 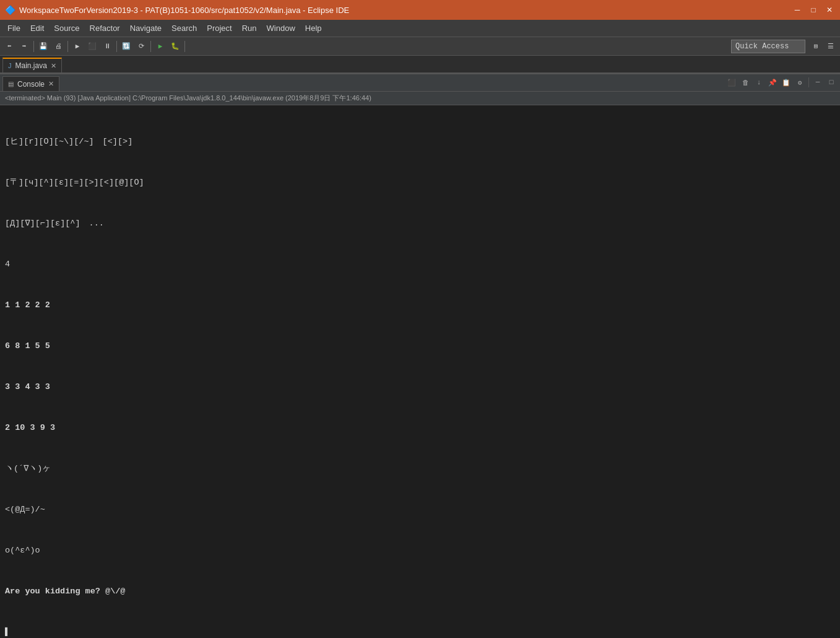 What do you see at coordinates (781, 84) in the screenshot?
I see `console-toolbar: ⬛ 🗑 ↓ 📌 📋 ⚙ ─ □` at bounding box center [781, 84].